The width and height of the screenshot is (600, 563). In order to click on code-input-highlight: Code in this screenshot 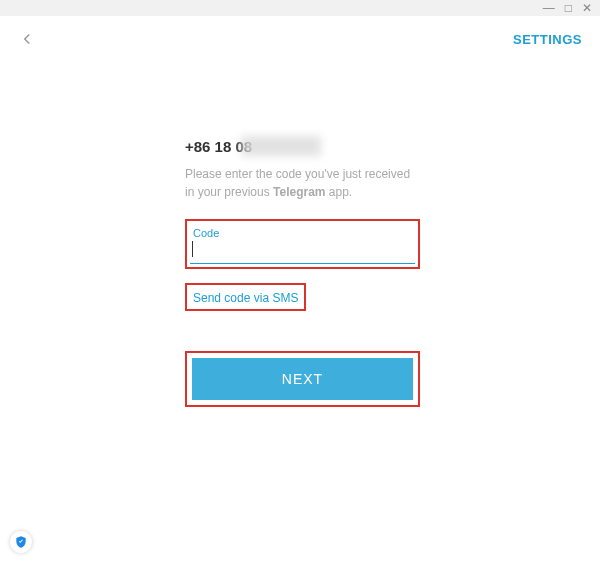, I will do `click(302, 244)`.